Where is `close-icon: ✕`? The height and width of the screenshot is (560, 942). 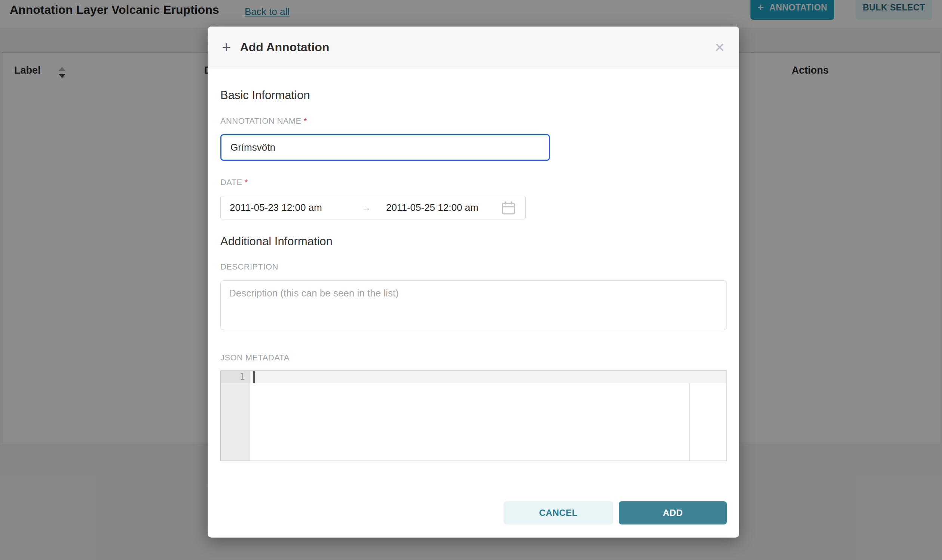 close-icon: ✕ is located at coordinates (720, 48).